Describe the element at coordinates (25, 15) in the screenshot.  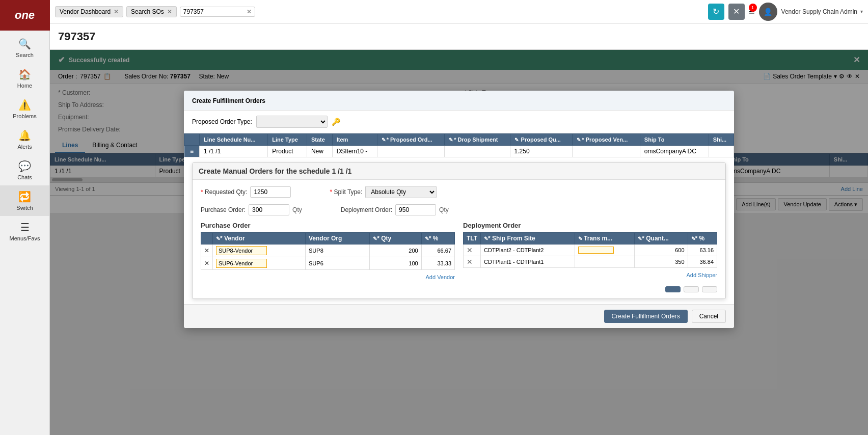
I see `app-logo: one` at that location.